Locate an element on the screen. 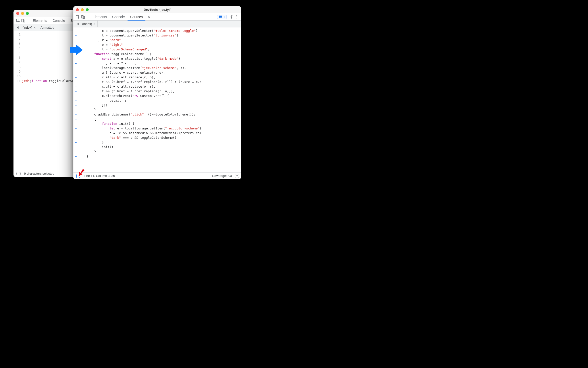 This screenshot has width=588, height=368. issues-badge: 1 is located at coordinates (222, 17).